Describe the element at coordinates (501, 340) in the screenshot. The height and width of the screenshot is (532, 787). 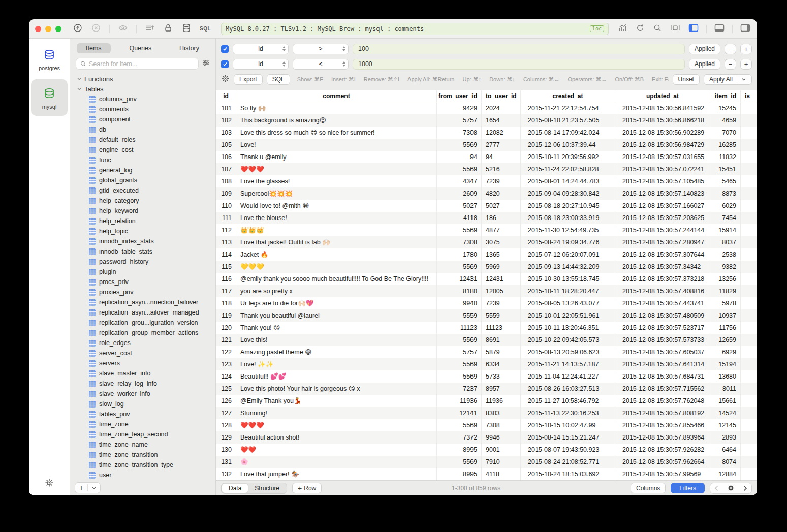
I see `cell-to-user-id: 8691` at that location.